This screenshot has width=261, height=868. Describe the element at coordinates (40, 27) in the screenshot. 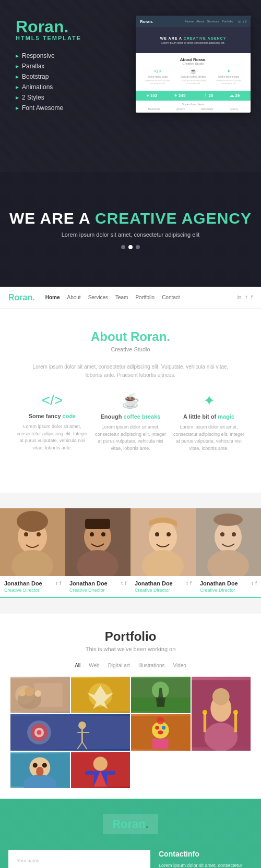

I see `hero-title-text: Roran` at that location.